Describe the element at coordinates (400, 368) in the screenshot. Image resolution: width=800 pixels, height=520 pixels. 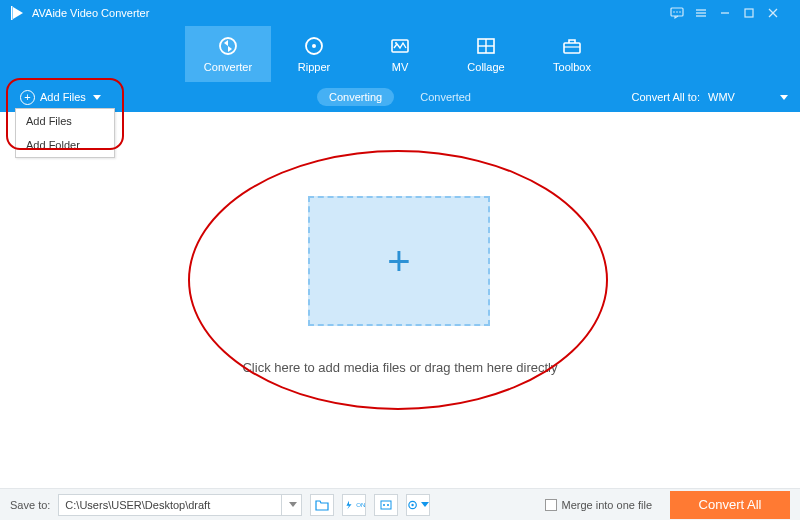
I see `dropzone-hint: Click here to add media files or drag th…` at that location.